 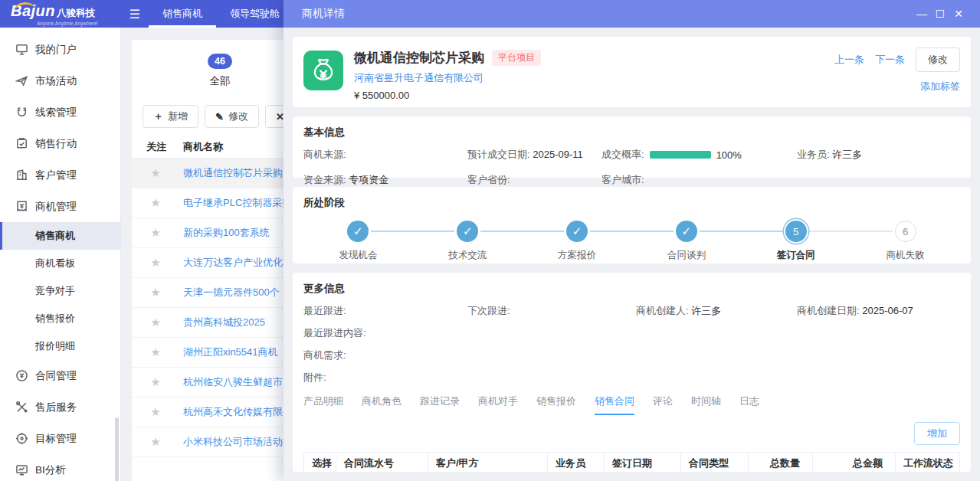 What do you see at coordinates (231, 116) in the screenshot?
I see `edit-button: ✎ 修改` at bounding box center [231, 116].